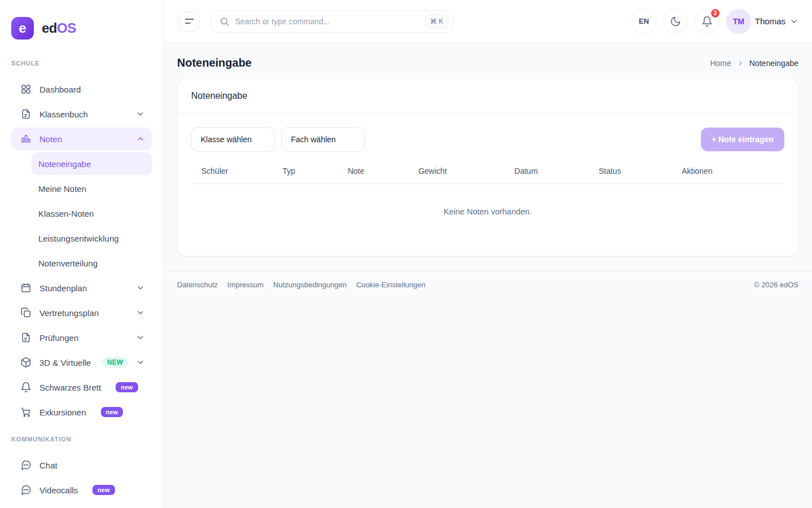 This screenshot has height=508, width=812. I want to click on shortcut-hint: ⌘ K, so click(436, 21).